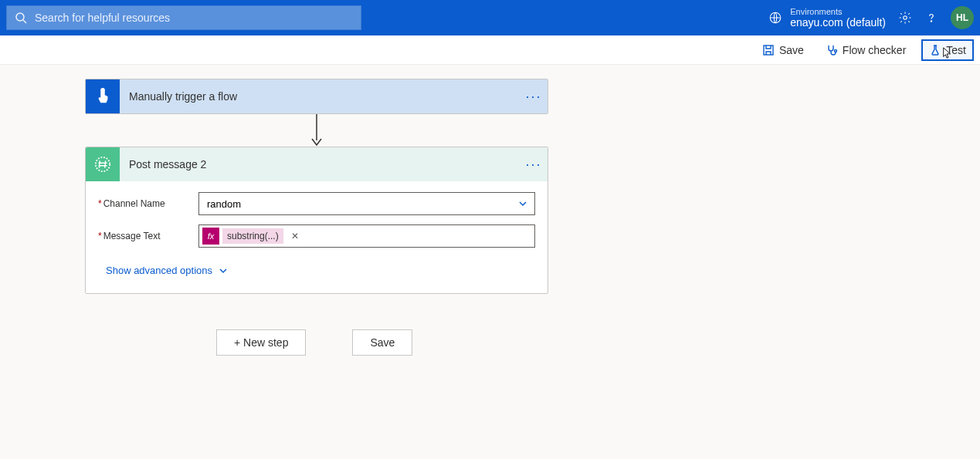 This screenshot has height=459, width=980. What do you see at coordinates (490, 50) in the screenshot?
I see `designer-toolbar: Save Flow checker Test` at bounding box center [490, 50].